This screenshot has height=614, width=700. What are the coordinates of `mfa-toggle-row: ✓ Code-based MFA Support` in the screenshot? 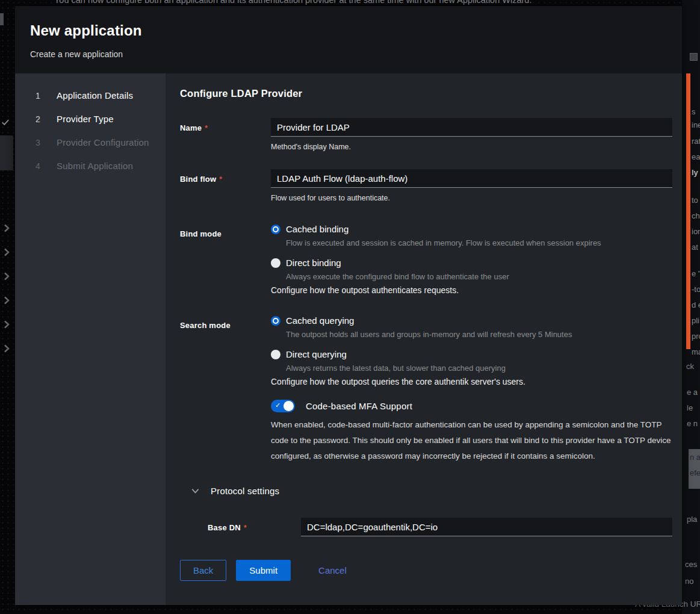 It's located at (472, 406).